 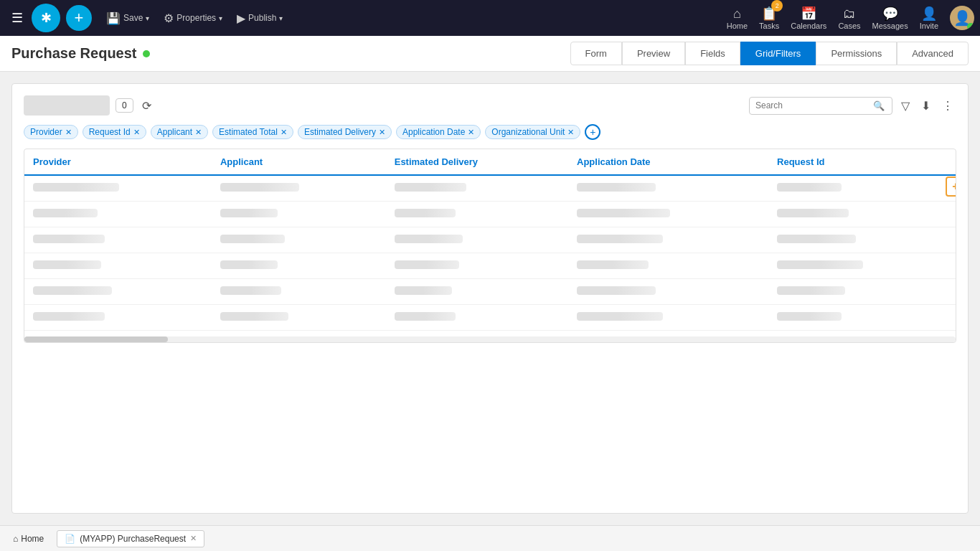 I want to click on refresh-button: ⟳, so click(x=146, y=106).